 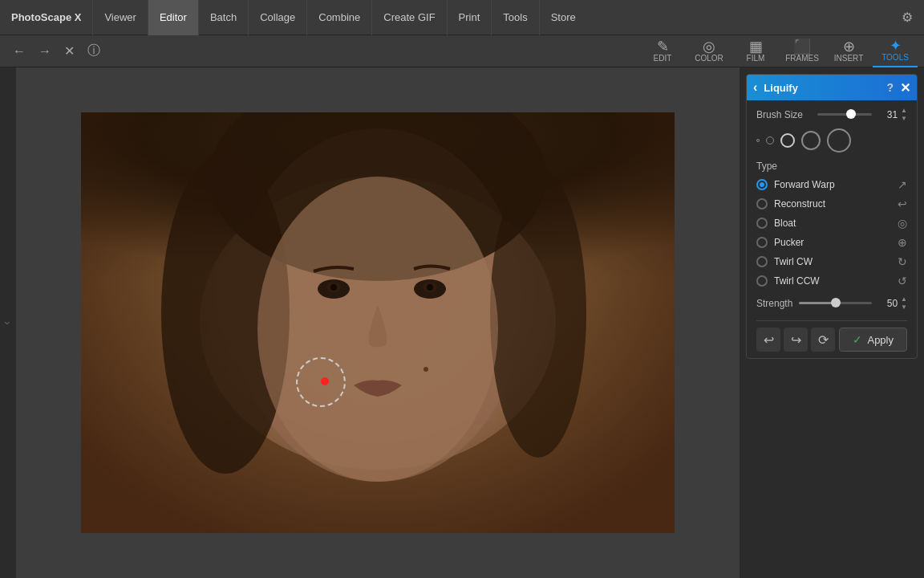 I want to click on brush-size-row: Brush Size 31 ▲ ▼, so click(x=832, y=114).